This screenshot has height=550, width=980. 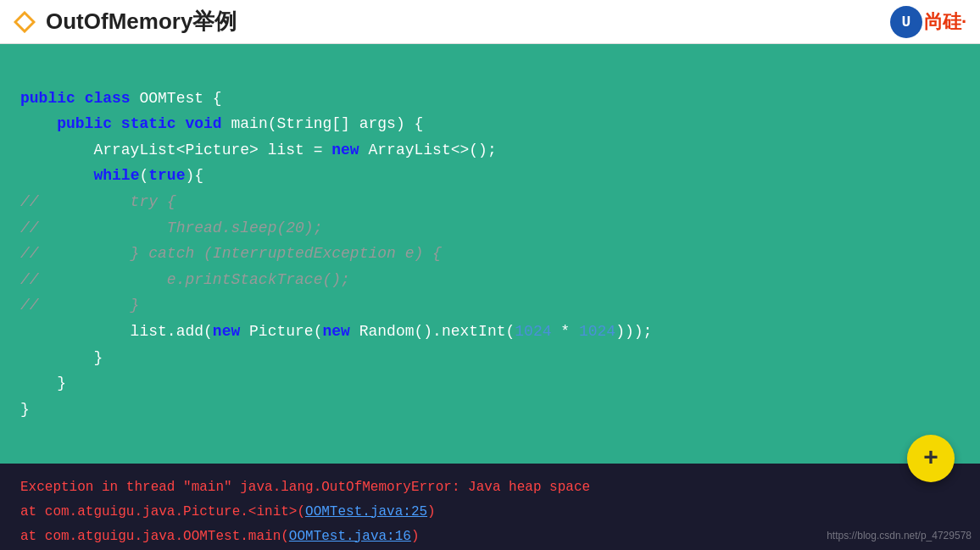 I want to click on code-keyword: public, so click(x=47, y=98).